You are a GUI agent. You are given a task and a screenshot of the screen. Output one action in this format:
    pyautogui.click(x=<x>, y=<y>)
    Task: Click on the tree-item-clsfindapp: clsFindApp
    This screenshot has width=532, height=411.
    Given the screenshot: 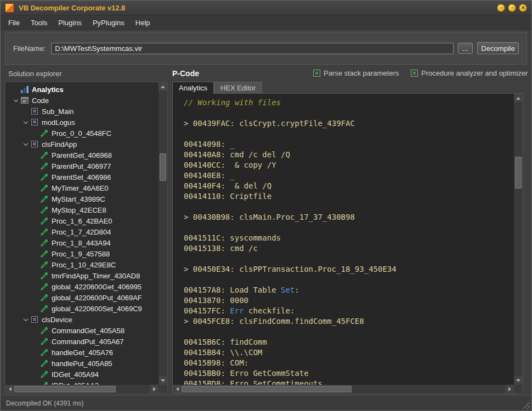 What is the action you would take?
    pyautogui.click(x=82, y=144)
    